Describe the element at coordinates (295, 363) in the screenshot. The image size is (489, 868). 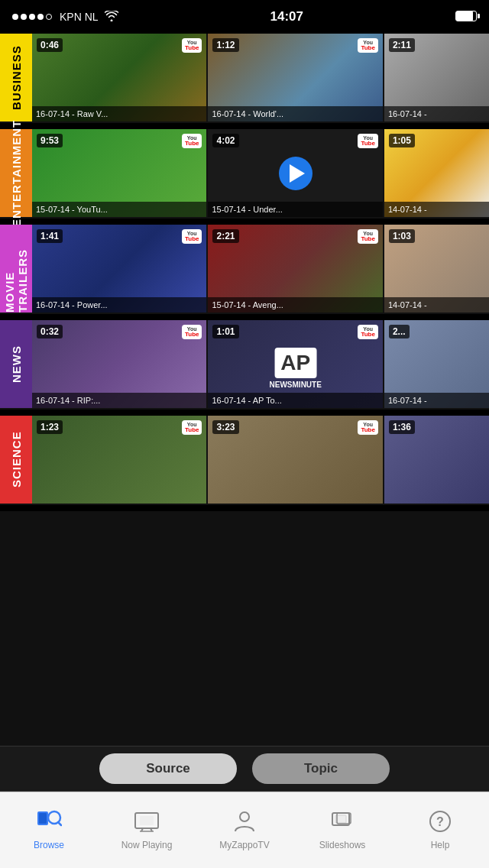
I see `ap-logo: AP` at that location.